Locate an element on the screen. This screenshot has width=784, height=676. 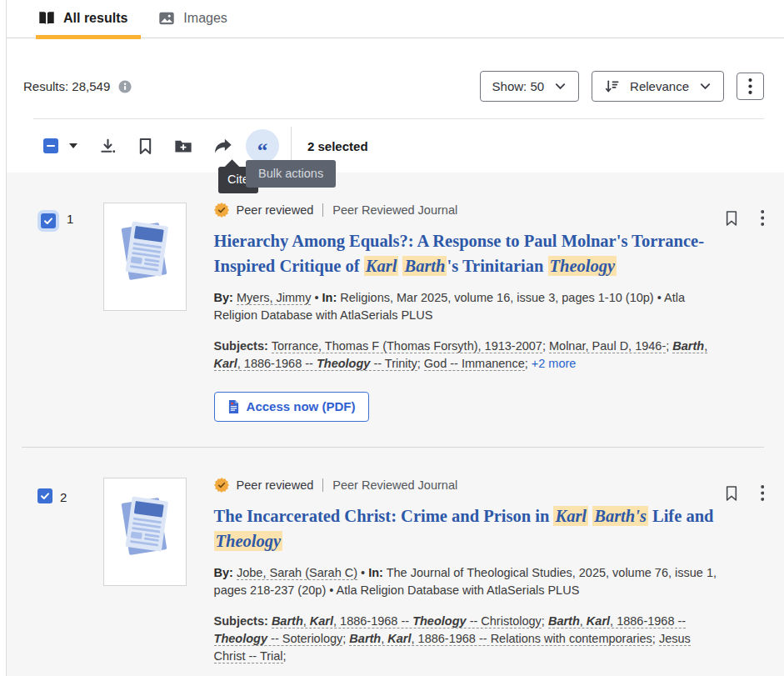
highlighted-term: Barth is located at coordinates (425, 266).